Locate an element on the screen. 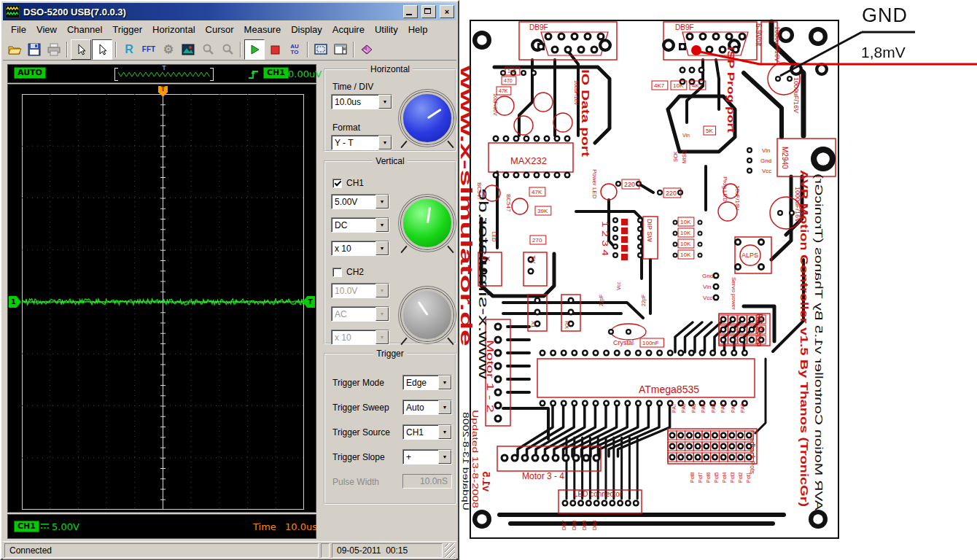 The width and height of the screenshot is (977, 560). pcb-label: RX is located at coordinates (486, 259).